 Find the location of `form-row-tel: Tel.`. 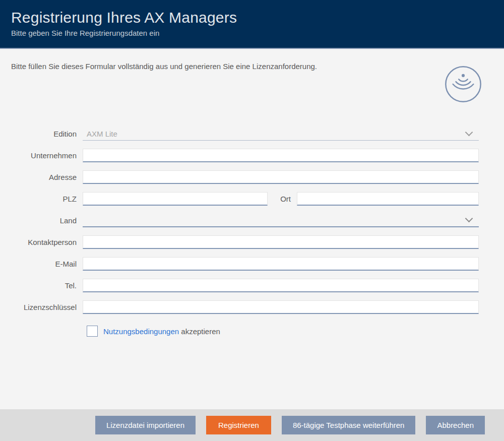

form-row-tel: Tel. is located at coordinates (245, 285).